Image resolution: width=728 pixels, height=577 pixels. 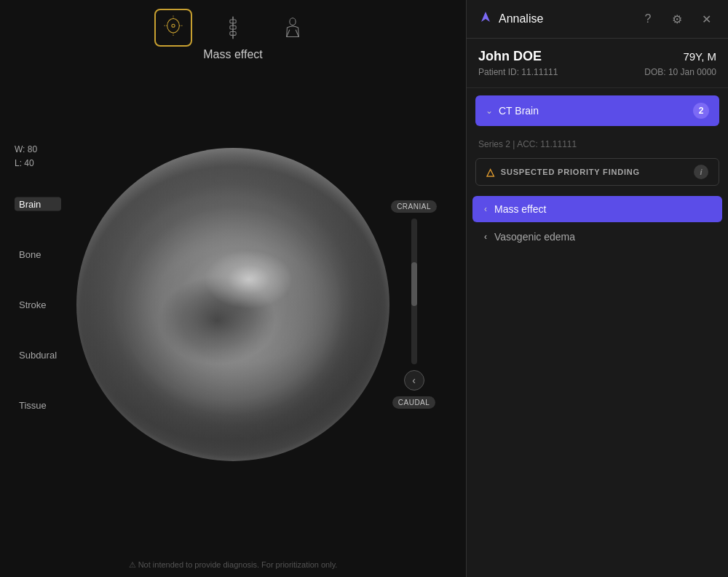 I want to click on expand-button: ‹, so click(x=414, y=380).